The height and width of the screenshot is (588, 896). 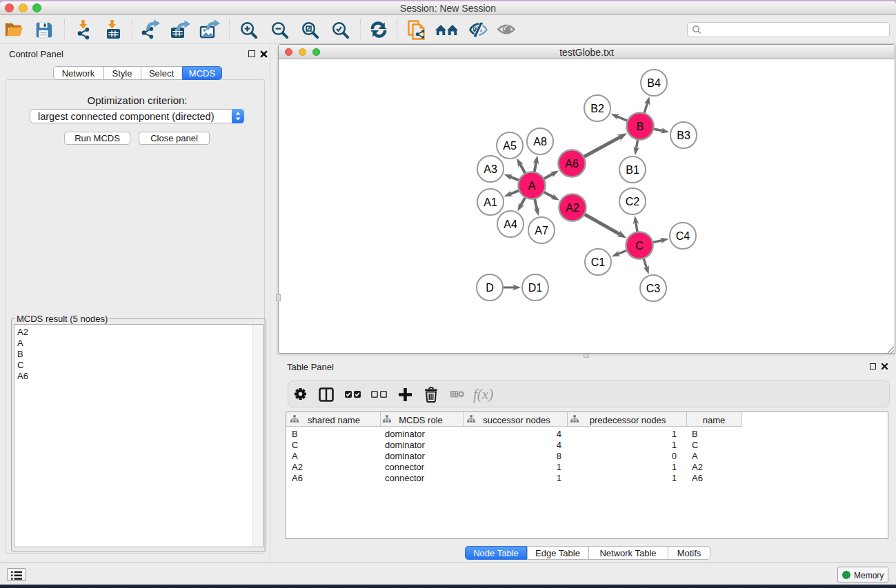 What do you see at coordinates (654, 288) in the screenshot?
I see `svg-text: C3` at bounding box center [654, 288].